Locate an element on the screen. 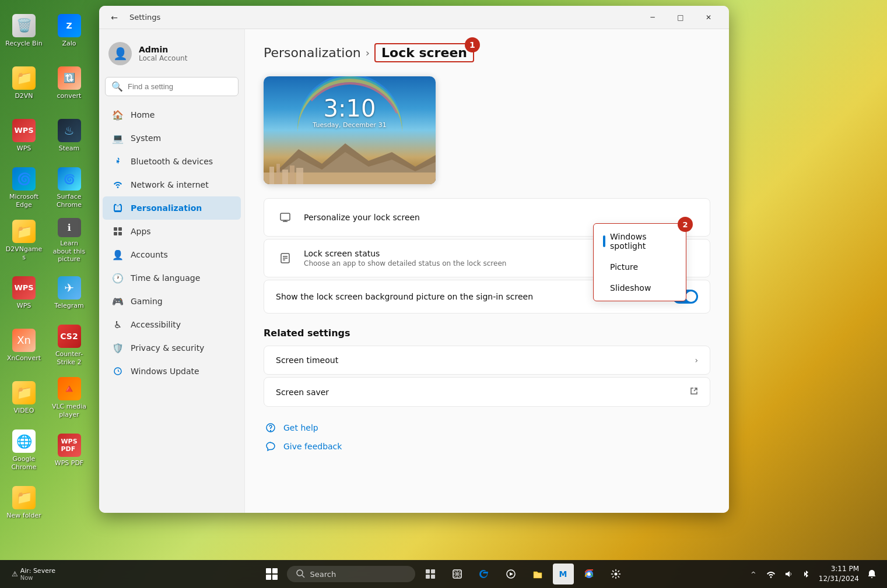 The width and height of the screenshot is (887, 588). personalize-lock-screen-row: Personalize your lock screen 2 Windows s… is located at coordinates (487, 217).